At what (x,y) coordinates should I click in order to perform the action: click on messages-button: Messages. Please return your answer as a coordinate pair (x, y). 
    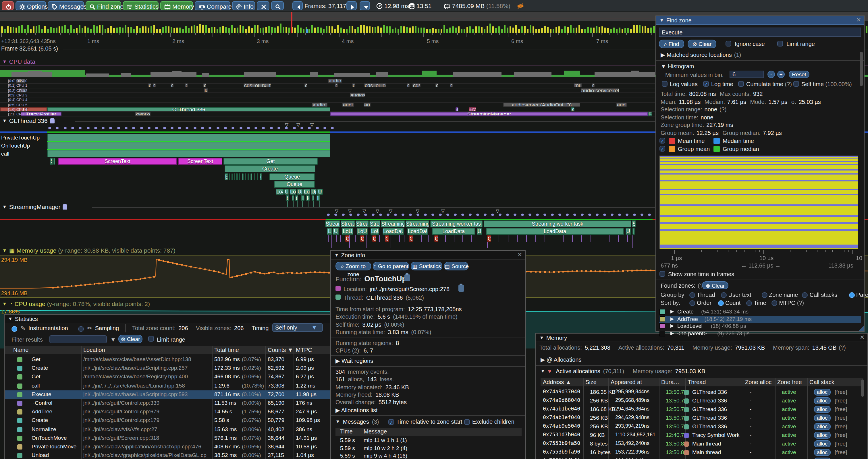
    Looking at the image, I should click on (66, 6).